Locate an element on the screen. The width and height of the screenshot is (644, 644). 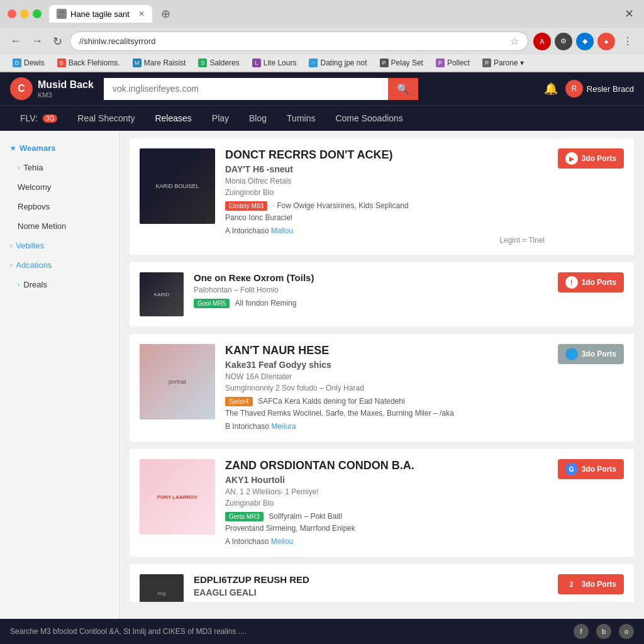
nav-label: Come Sooadions is located at coordinates (369, 118).